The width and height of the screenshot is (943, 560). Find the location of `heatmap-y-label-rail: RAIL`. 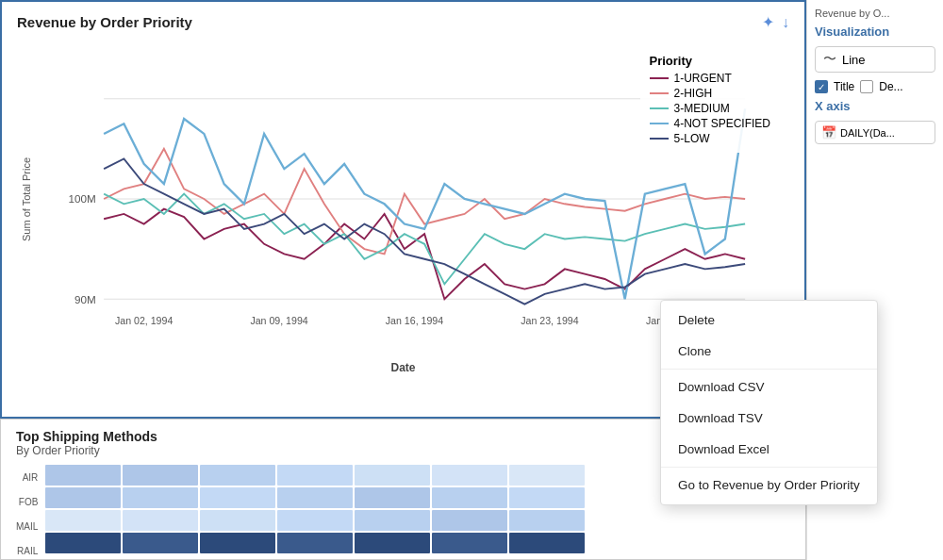

heatmap-y-label-rail: RAIL is located at coordinates (27, 551).